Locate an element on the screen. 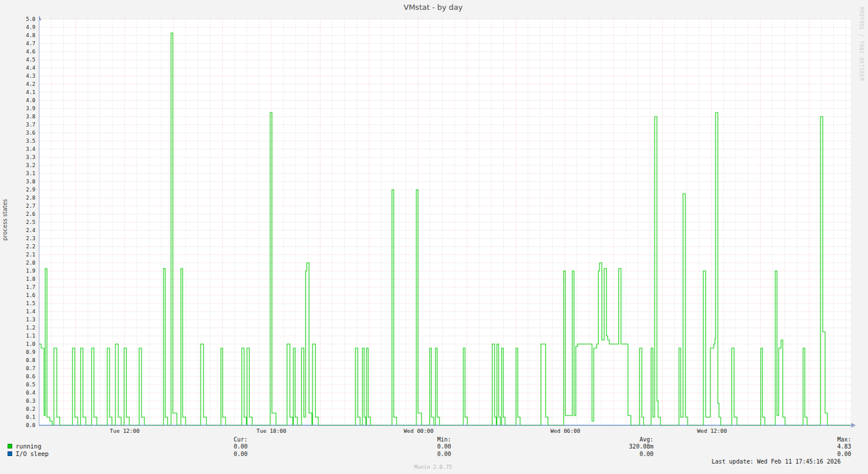 This screenshot has width=868, height=474. munin-version: Munin 2.0.75 is located at coordinates (433, 467).